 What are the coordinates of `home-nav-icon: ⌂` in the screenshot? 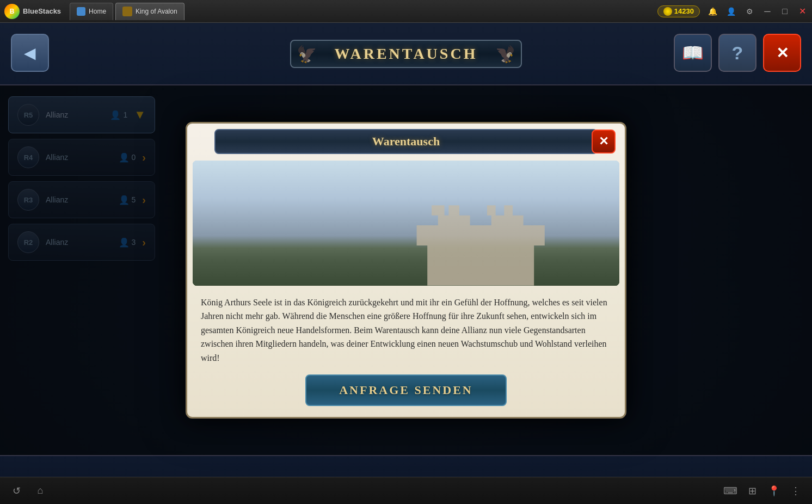 It's located at (40, 491).